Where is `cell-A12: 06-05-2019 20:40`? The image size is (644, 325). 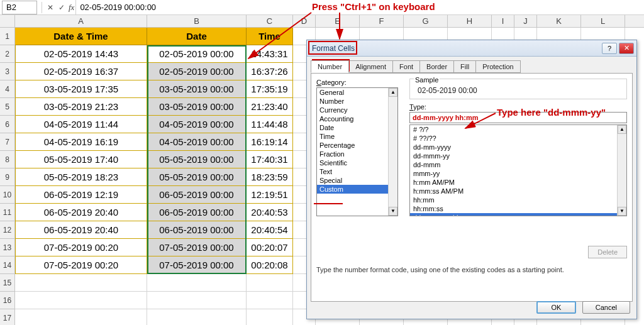 cell-A12: 06-05-2019 20:40 is located at coordinates (81, 230).